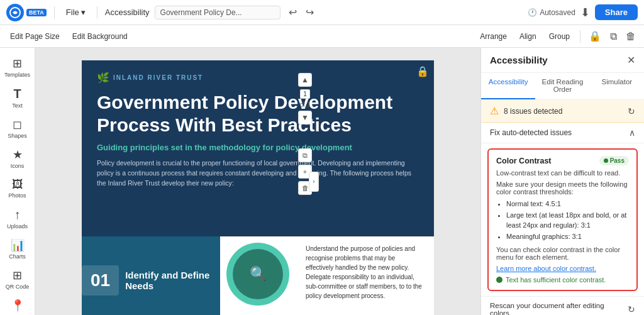 This screenshot has width=644, height=315. Describe the element at coordinates (552, 13) in the screenshot. I see `autosaved-status: 🕐 Autosaved` at that location.